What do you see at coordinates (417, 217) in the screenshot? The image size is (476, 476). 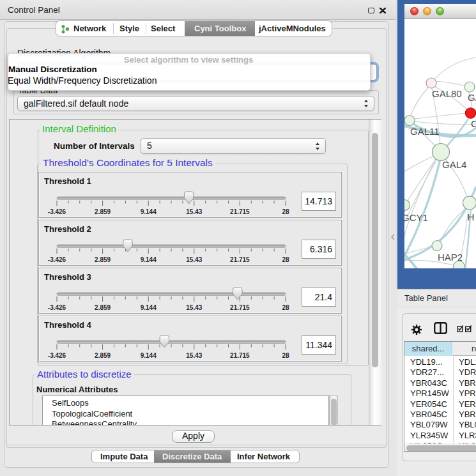 I see `svg-text: GCY1` at bounding box center [417, 217].